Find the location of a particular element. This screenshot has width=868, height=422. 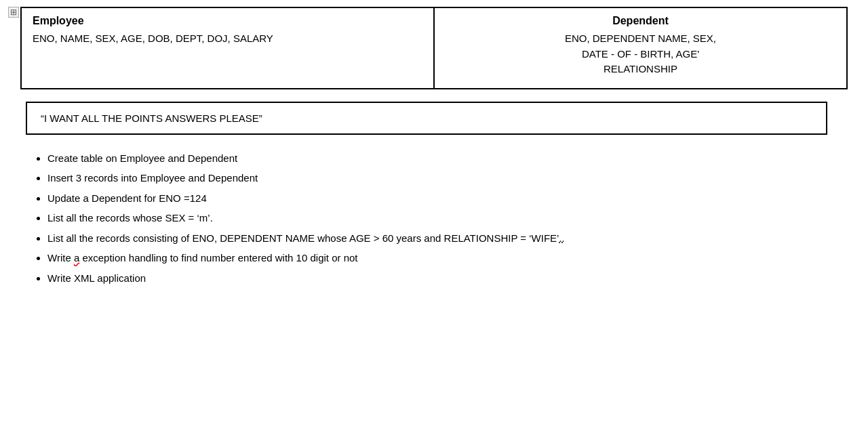

list-item: Write XML application is located at coordinates (448, 278).